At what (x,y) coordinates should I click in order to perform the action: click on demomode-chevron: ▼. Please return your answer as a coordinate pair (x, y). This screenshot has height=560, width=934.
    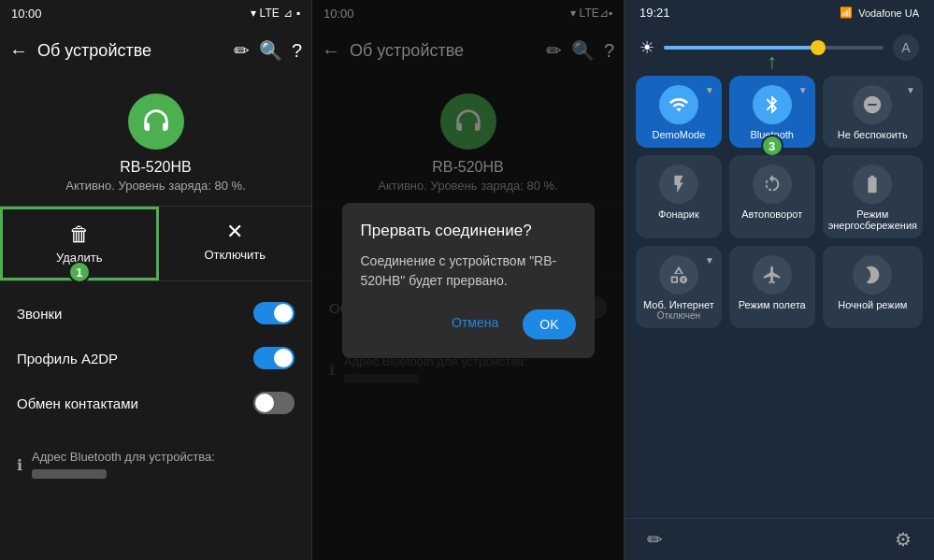
    Looking at the image, I should click on (710, 90).